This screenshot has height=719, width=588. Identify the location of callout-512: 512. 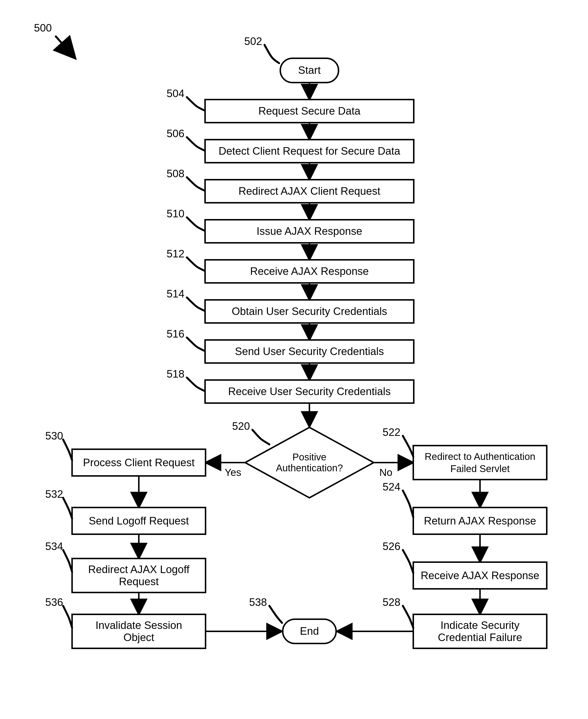
(175, 253).